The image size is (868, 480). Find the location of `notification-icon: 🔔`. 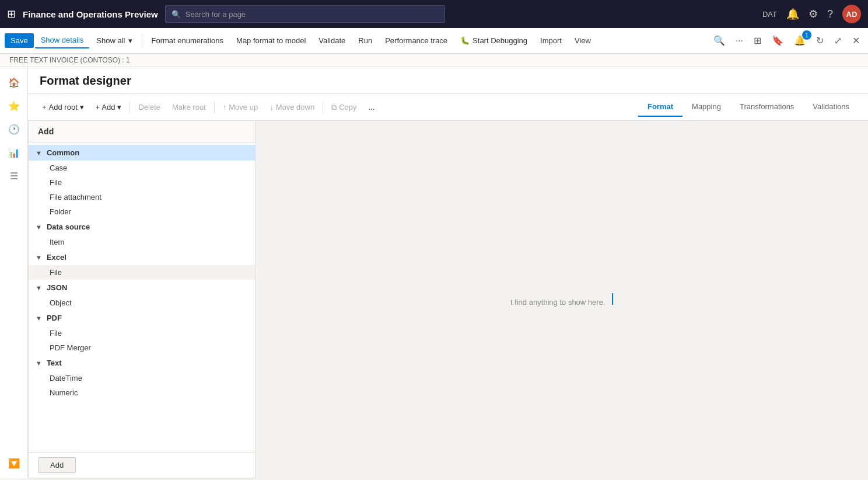

notification-icon: 🔔 is located at coordinates (793, 14).